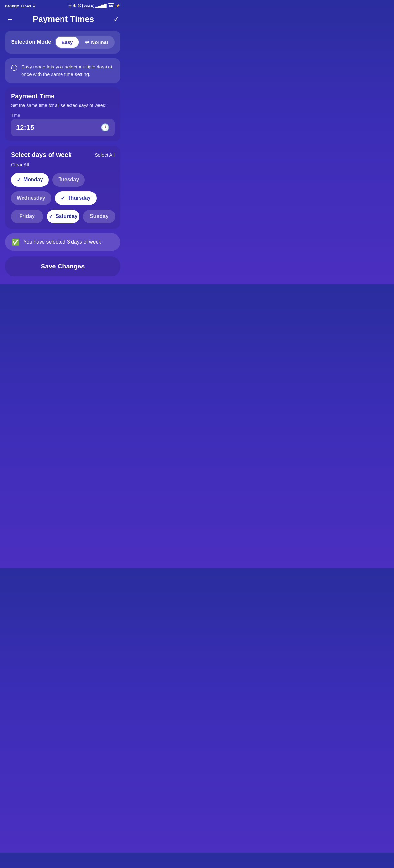 The width and height of the screenshot is (394, 868). Describe the element at coordinates (63, 42) in the screenshot. I see `selection-mode-row: Selection Mode: Easy ⇌ Normal` at that location.